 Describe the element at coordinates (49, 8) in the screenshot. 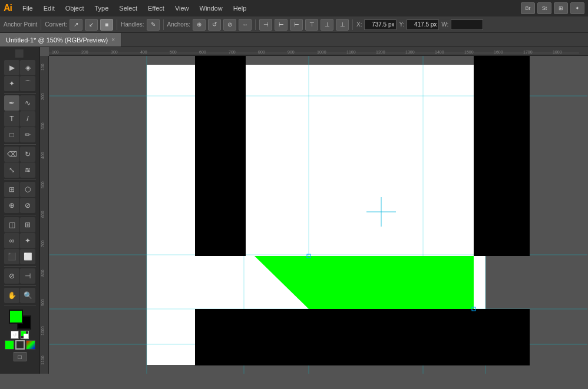

I see `menu-edit: Edit` at that location.